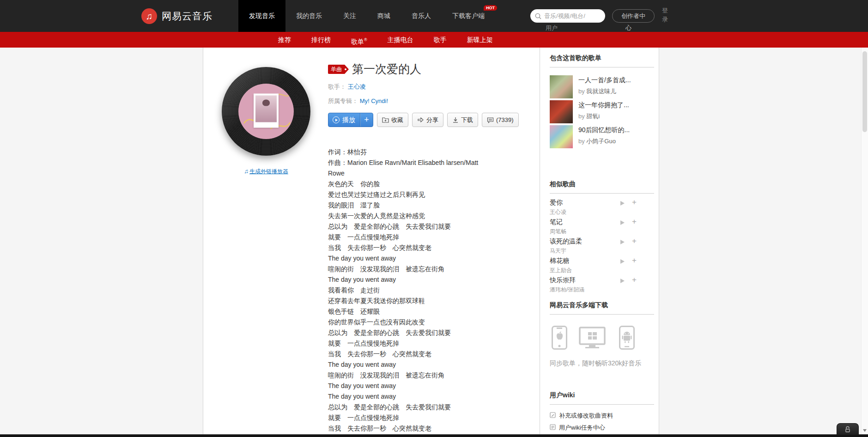  What do you see at coordinates (359, 41) in the screenshot?
I see `subnav-item-2: 歌单®` at bounding box center [359, 41].